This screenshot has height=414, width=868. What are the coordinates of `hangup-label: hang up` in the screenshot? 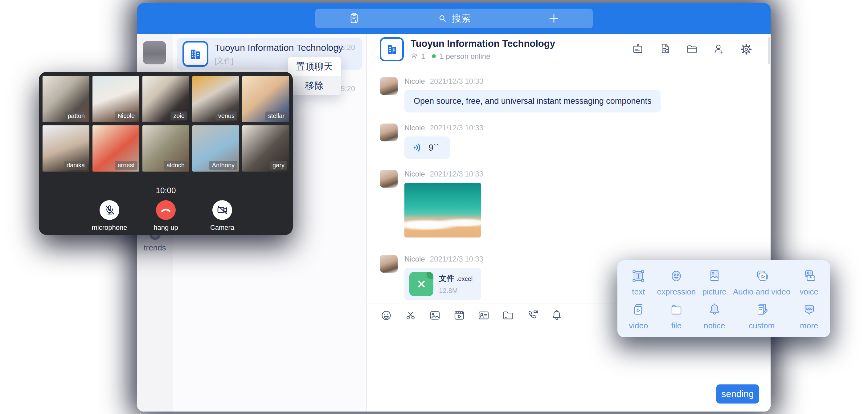 It's located at (166, 228).